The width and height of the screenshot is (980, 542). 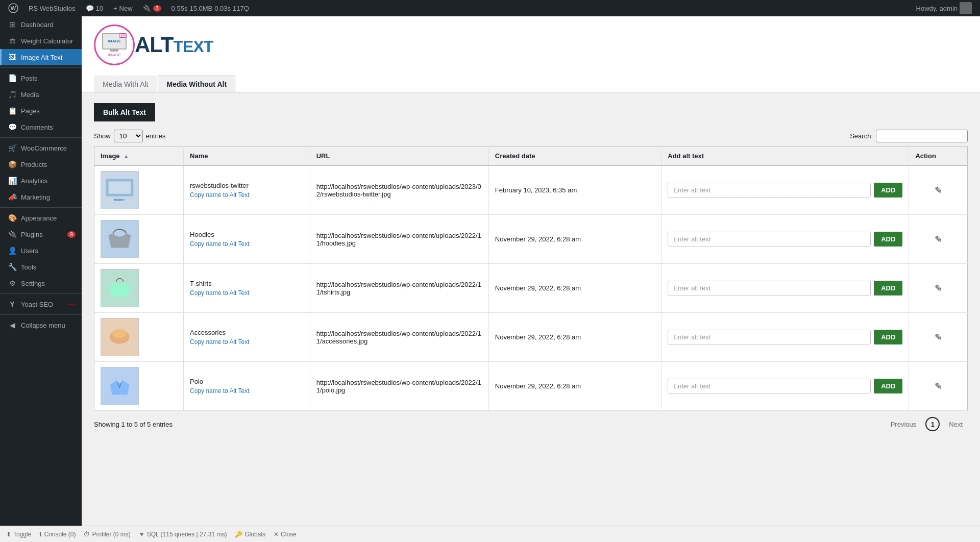 What do you see at coordinates (183, 534) in the screenshot?
I see `debug-sql: ▼ SQL (115 queries | 27.31 ms)` at bounding box center [183, 534].